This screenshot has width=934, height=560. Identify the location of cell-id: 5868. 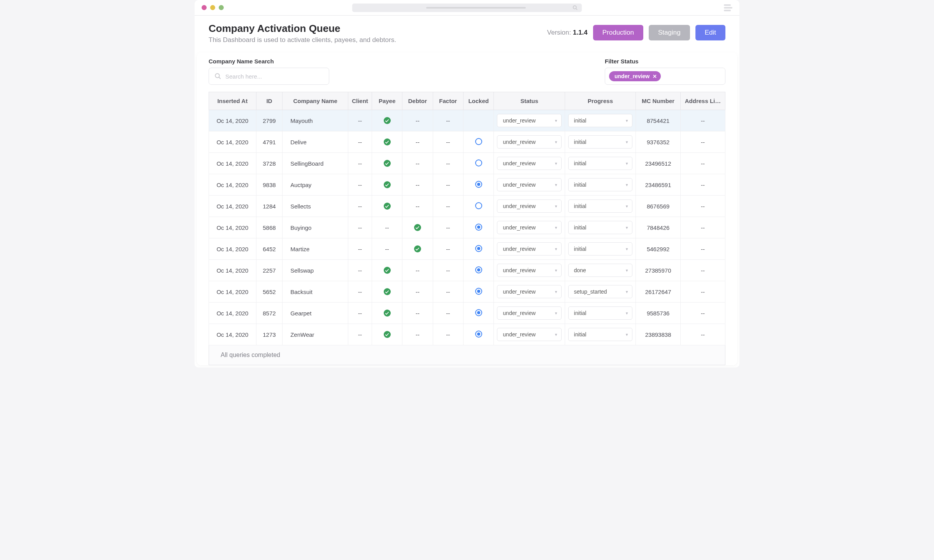
(269, 228).